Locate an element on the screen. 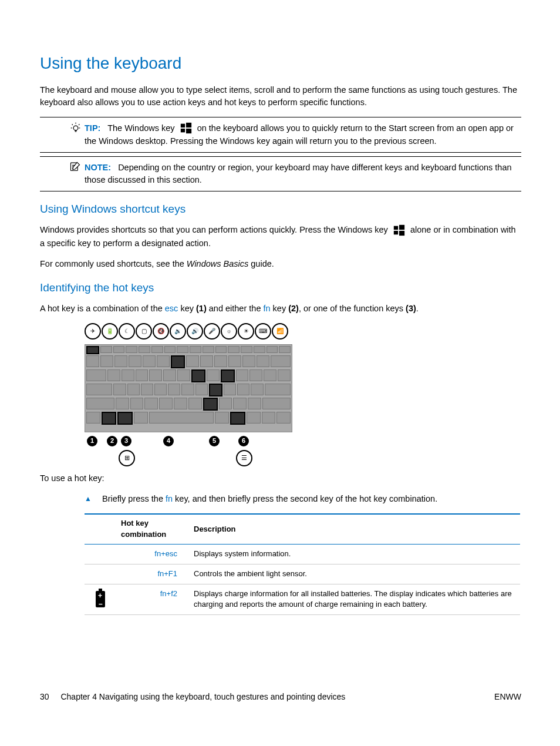  heading-windows-shortcuts: Using Windows shortcut keys is located at coordinates (281, 209).